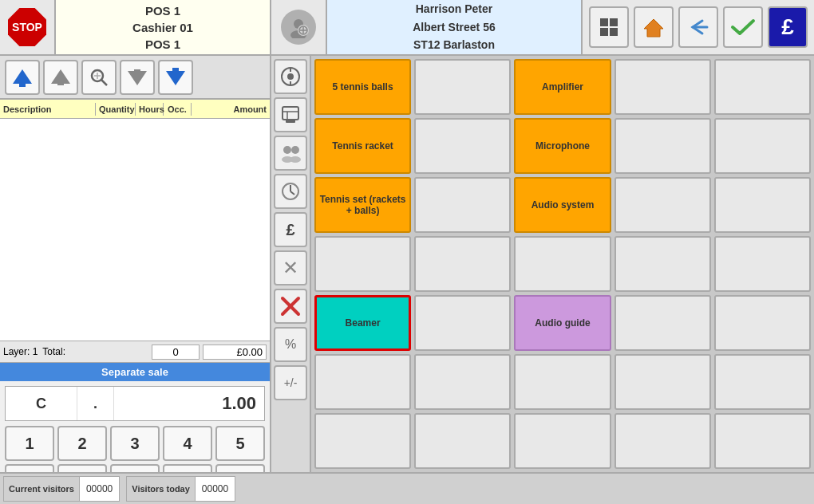 This screenshot has height=504, width=814. Describe the element at coordinates (290, 345) in the screenshot. I see `percent-icon: %` at that location.